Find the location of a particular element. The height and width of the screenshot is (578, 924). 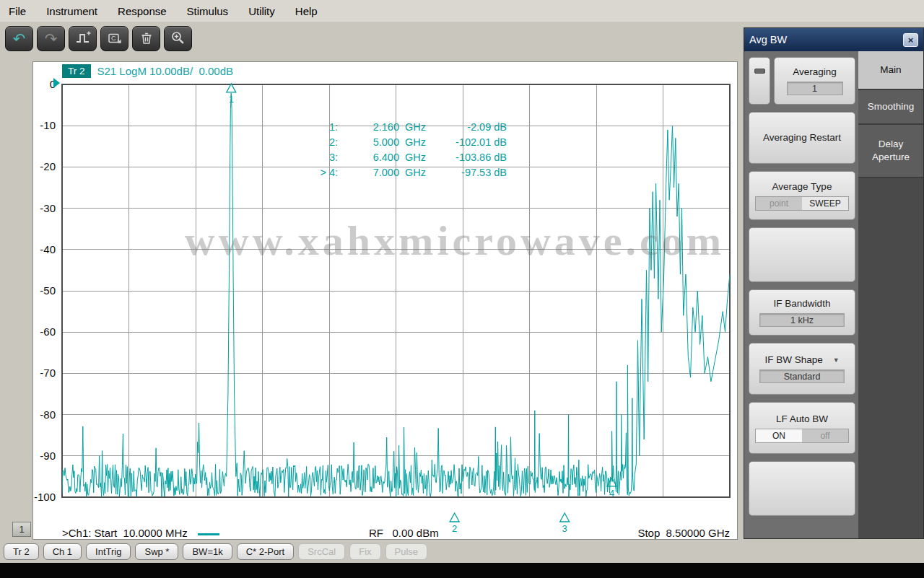

svg-text: 1 is located at coordinates (231, 100).